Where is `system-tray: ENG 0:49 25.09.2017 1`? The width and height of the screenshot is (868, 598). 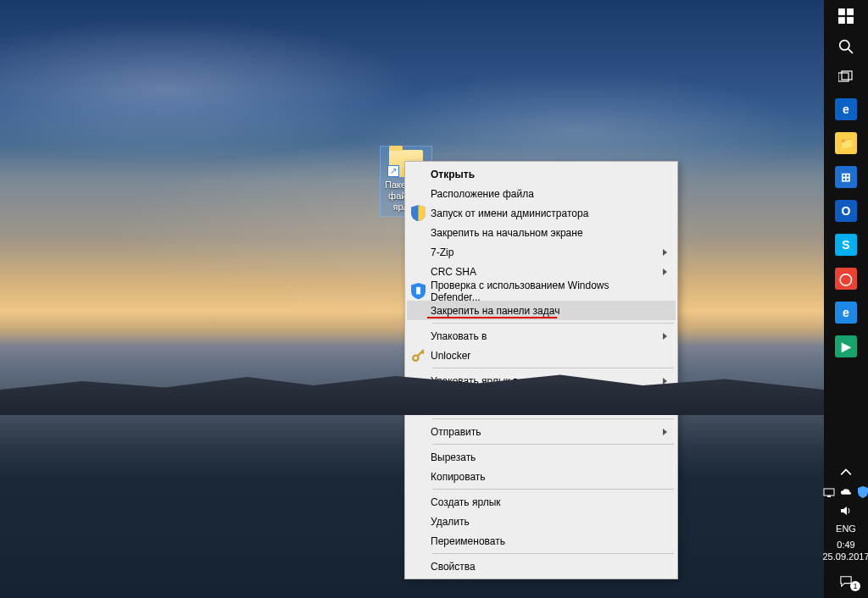 system-tray: ENG 0:49 25.09.2017 1 is located at coordinates (846, 530).